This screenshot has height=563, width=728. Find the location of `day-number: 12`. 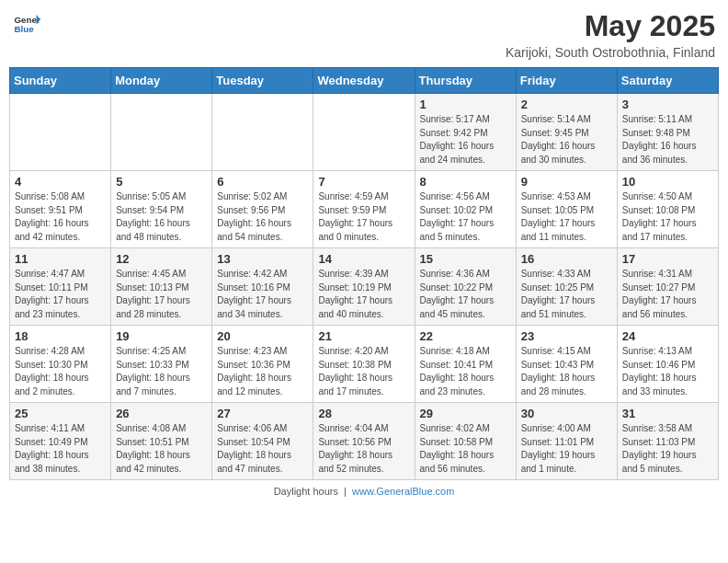

day-number: 12 is located at coordinates (162, 259).